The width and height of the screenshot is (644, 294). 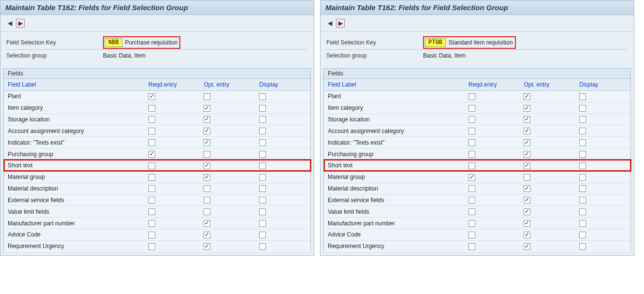 What do you see at coordinates (114, 43) in the screenshot?
I see `field-selection-key-code: NBB` at bounding box center [114, 43].